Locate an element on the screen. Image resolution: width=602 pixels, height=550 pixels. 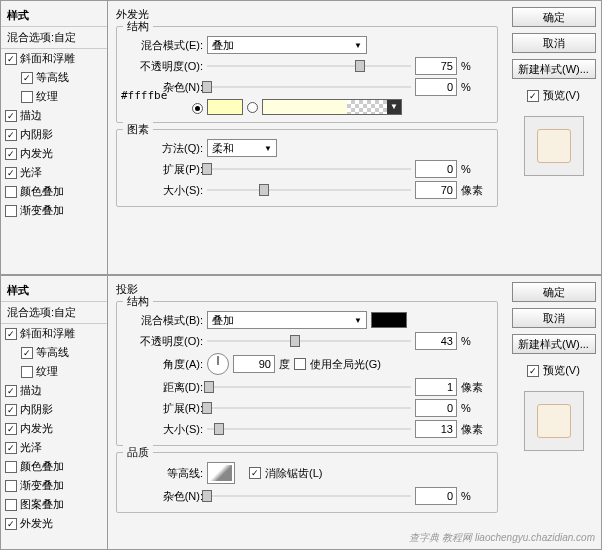
antialias-checkbox is located at coordinates (255, 473).